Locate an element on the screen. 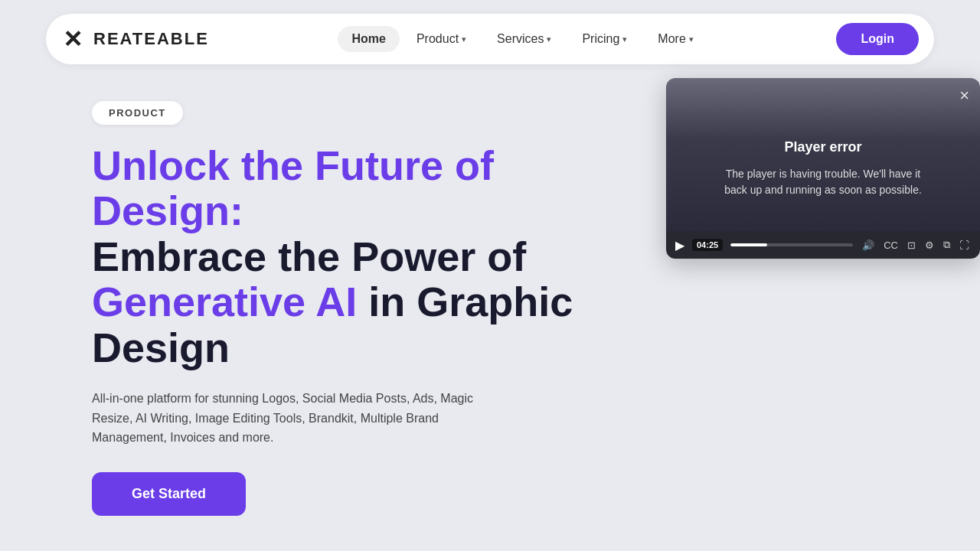  nav-item-more: More ▾ is located at coordinates (675, 39).